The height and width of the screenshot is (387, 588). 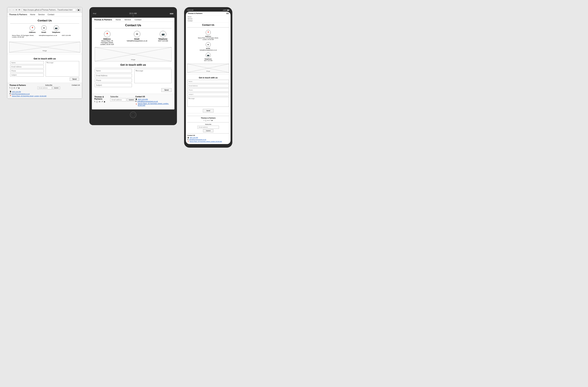 I want to click on desktop-email-input, so click(x=27, y=67).